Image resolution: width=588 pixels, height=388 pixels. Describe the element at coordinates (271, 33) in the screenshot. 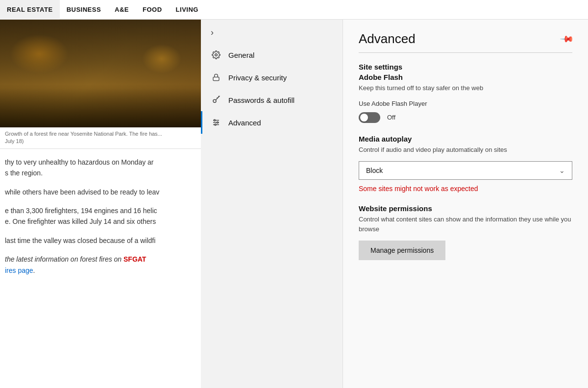

I see `sidebar-back-chevron: ›` at that location.